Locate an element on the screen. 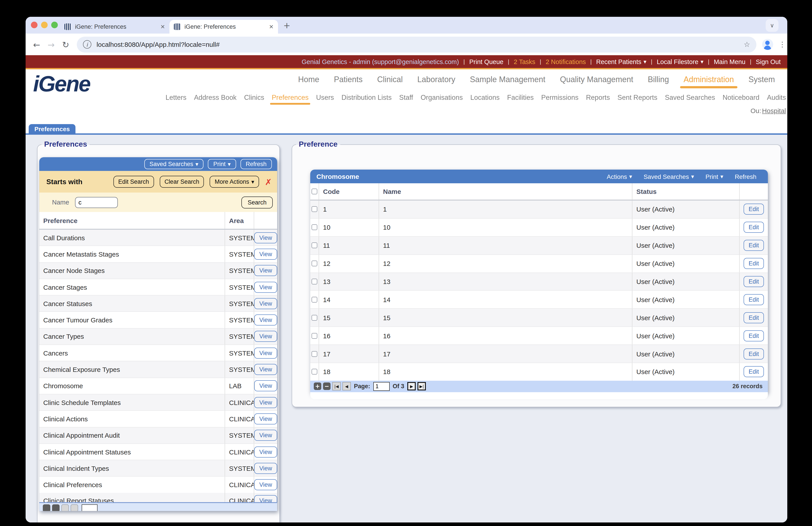 Image resolution: width=812 pixels, height=526 pixels. topbar-link-local-filestore: Local Filestore▼ is located at coordinates (680, 61).